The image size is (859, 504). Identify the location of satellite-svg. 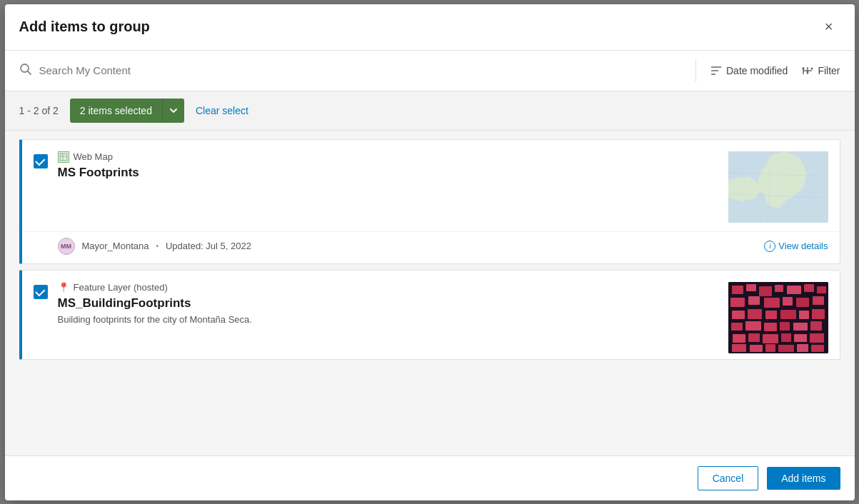
(778, 318).